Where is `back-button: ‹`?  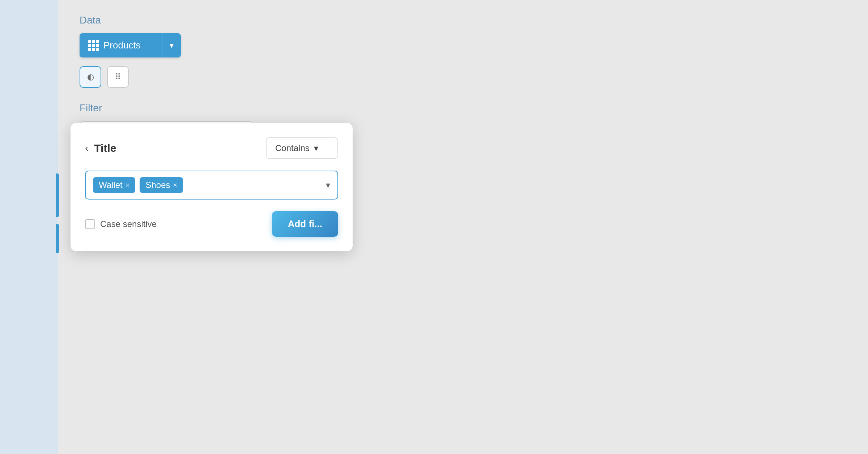 back-button: ‹ is located at coordinates (87, 148).